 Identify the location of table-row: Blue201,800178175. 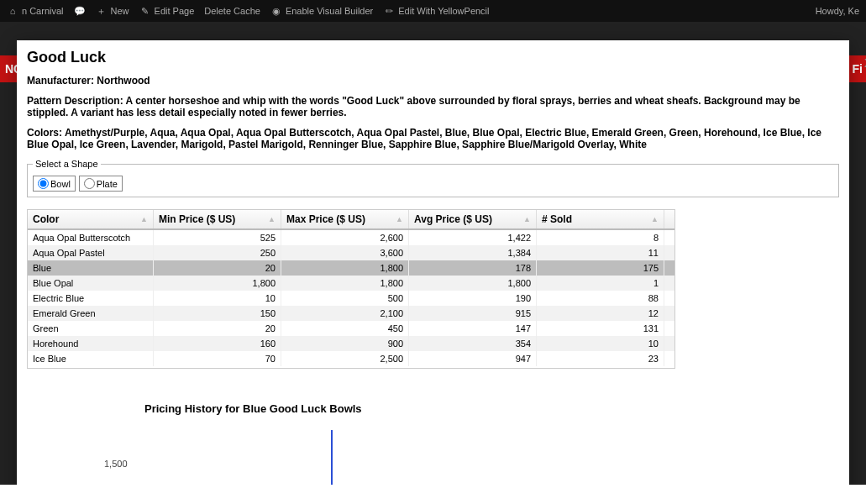
(351, 268).